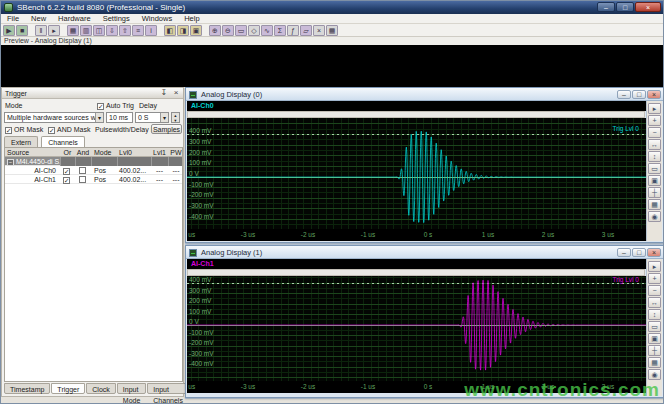  What do you see at coordinates (68, 388) in the screenshot?
I see `tab-trigger: Trigger` at bounding box center [68, 388].